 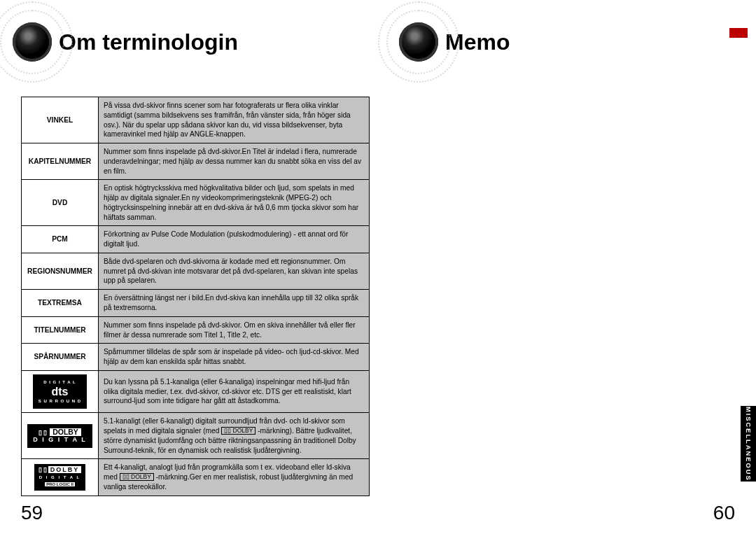 What do you see at coordinates (196, 477) in the screenshot?
I see `table-row: ▯▯DOLBY D I G I T A L PRO LOGIC II Ett 4…` at bounding box center [196, 477].